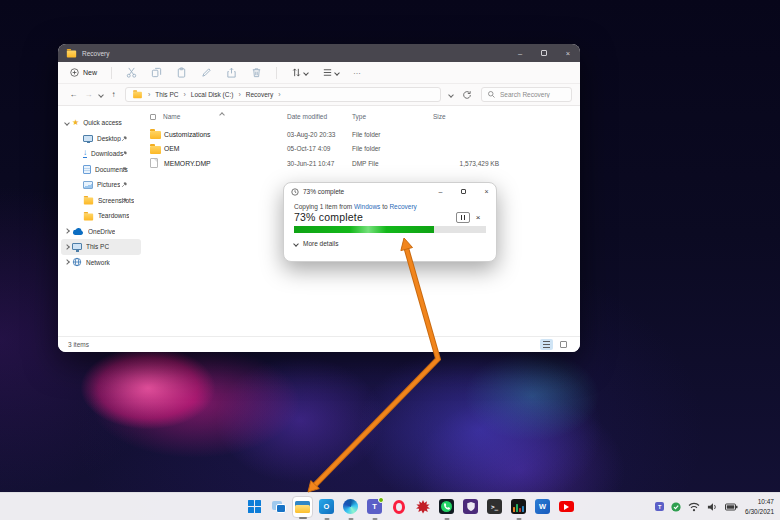 The height and width of the screenshot is (520, 780). I want to click on volume-icon, so click(712, 507).